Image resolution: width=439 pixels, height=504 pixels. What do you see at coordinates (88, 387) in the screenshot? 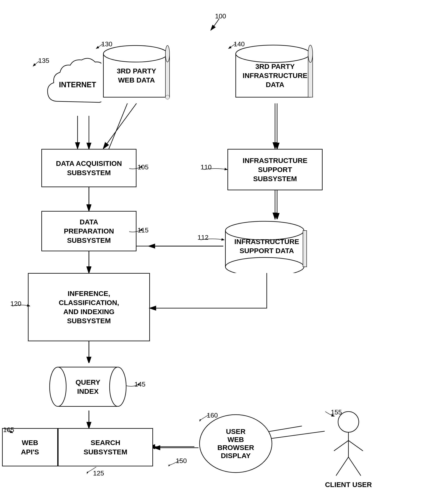
I see `query-index-node: QUERYINDEX` at bounding box center [88, 387].